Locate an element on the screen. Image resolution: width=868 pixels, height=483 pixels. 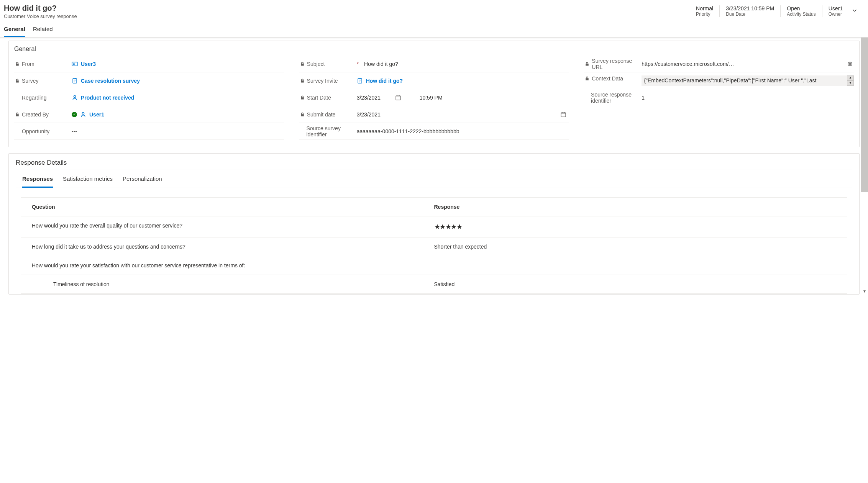
question-cell: How long did it take us to address your … is located at coordinates (233, 247).